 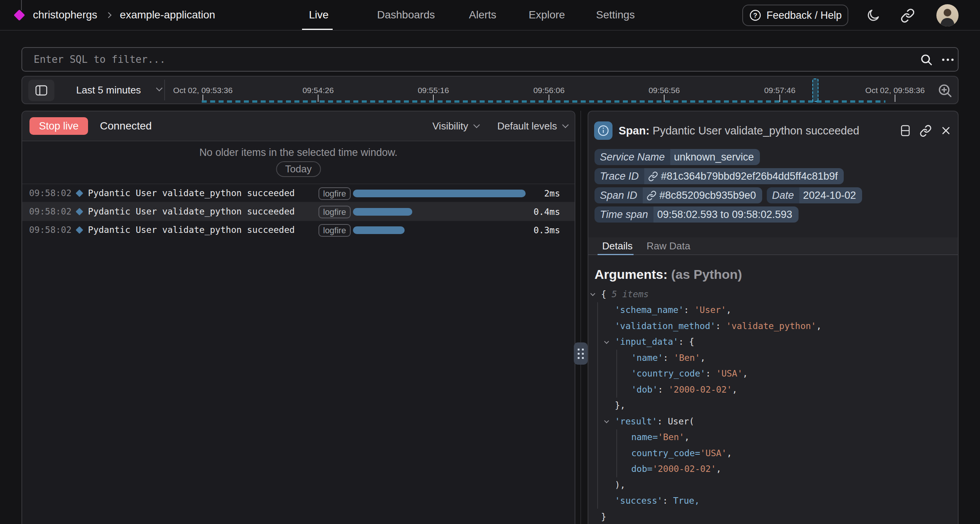 What do you see at coordinates (406, 15) in the screenshot?
I see `tab-dashboards: Dashboards` at bounding box center [406, 15].